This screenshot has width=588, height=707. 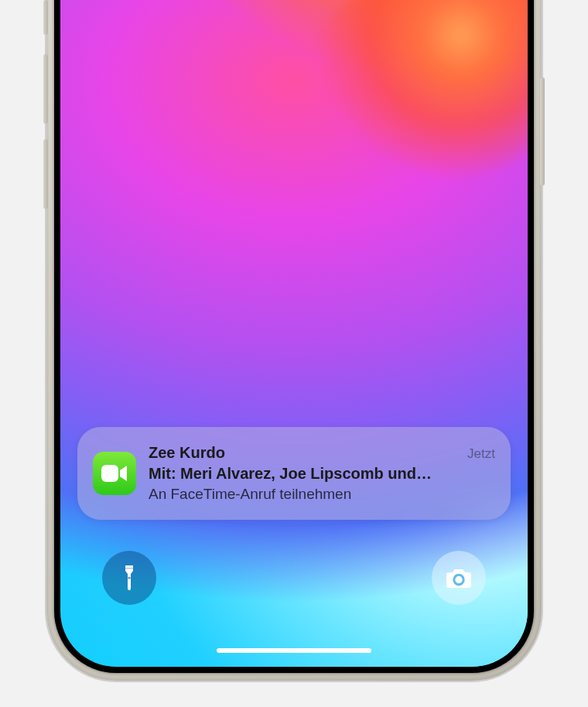 What do you see at coordinates (46, 17) in the screenshot?
I see `mute-switch` at bounding box center [46, 17].